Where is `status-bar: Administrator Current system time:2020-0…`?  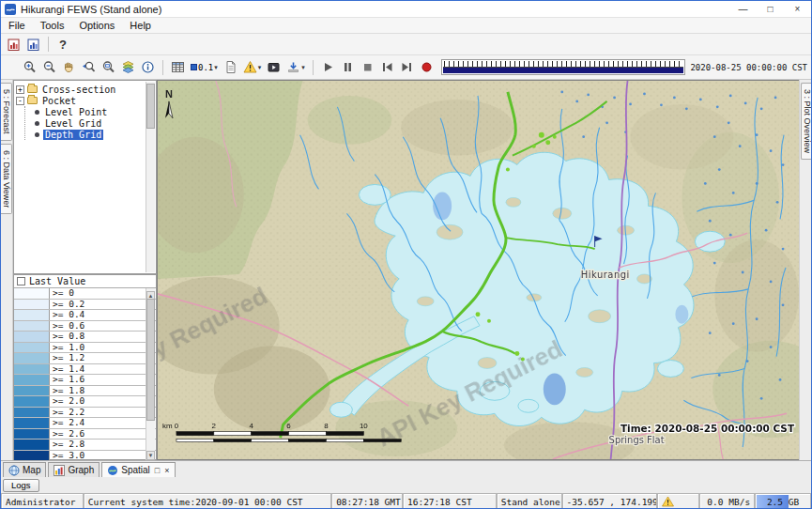 status-bar: Administrator Current system time:2020-0… is located at coordinates (406, 501).